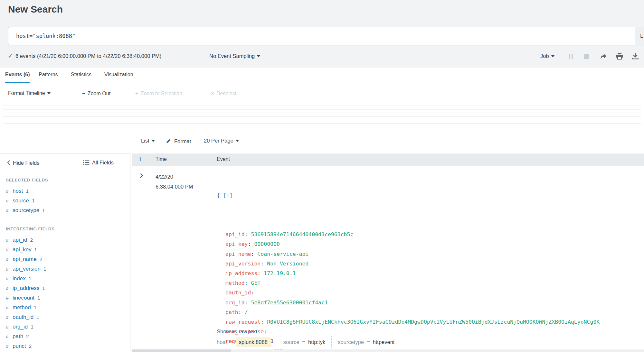 This screenshot has width=644, height=352. What do you see at coordinates (547, 56) in the screenshot?
I see `job-menu-button: Job` at bounding box center [547, 56].